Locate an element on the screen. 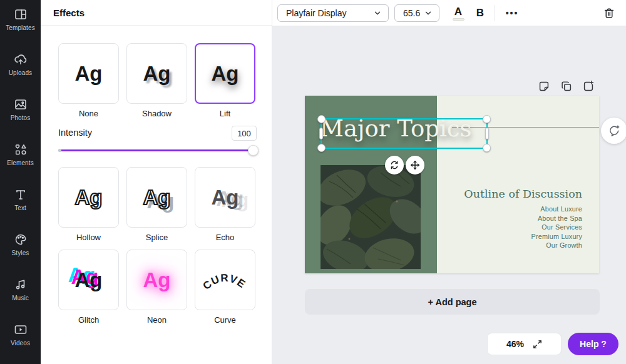 Image resolution: width=626 pixels, height=364 pixels. font-size-select: 65.6 is located at coordinates (417, 13).